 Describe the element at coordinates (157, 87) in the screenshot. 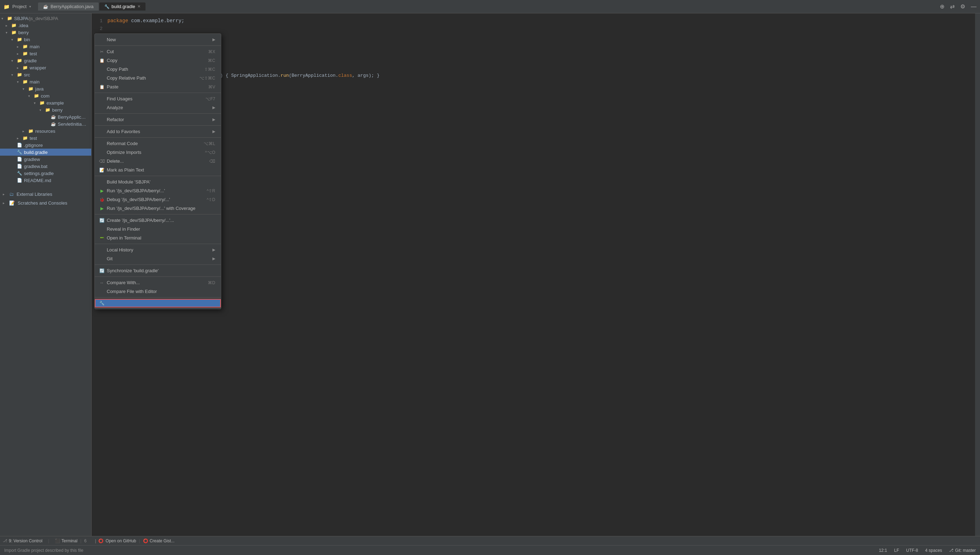

I see `menu-label: Paste` at that location.